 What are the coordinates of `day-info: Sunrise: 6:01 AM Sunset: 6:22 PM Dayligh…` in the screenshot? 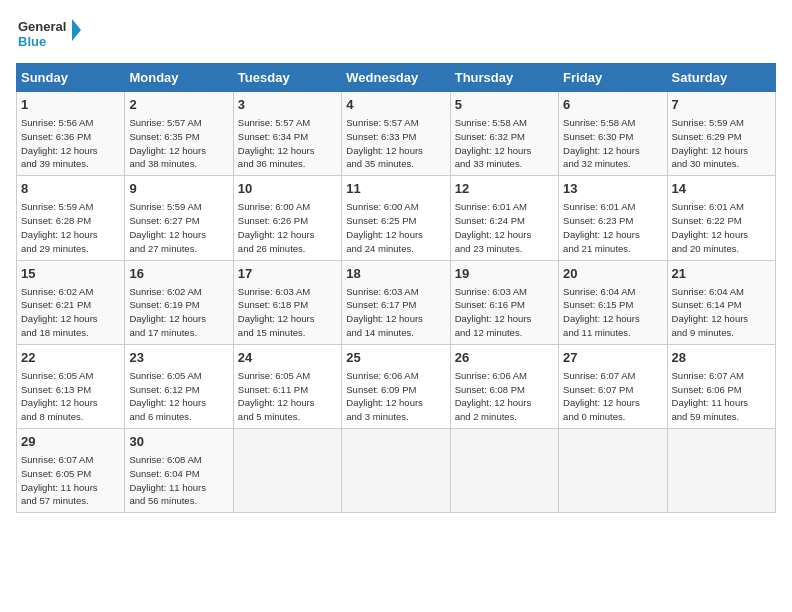 It's located at (722, 228).